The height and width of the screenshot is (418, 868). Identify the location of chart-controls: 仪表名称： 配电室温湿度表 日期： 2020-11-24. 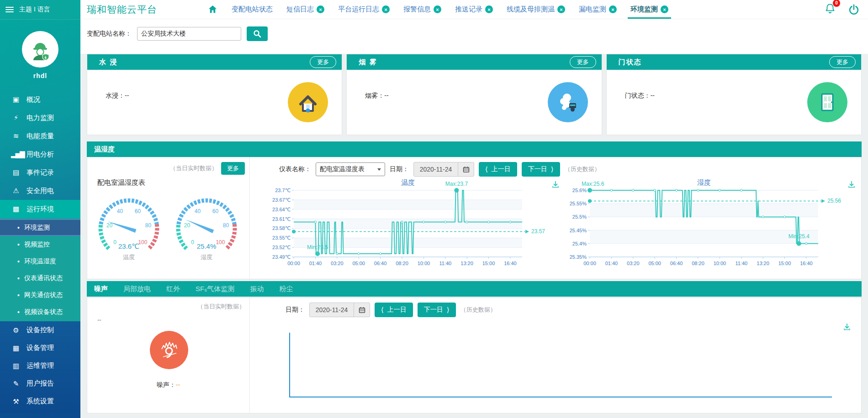
(556, 167).